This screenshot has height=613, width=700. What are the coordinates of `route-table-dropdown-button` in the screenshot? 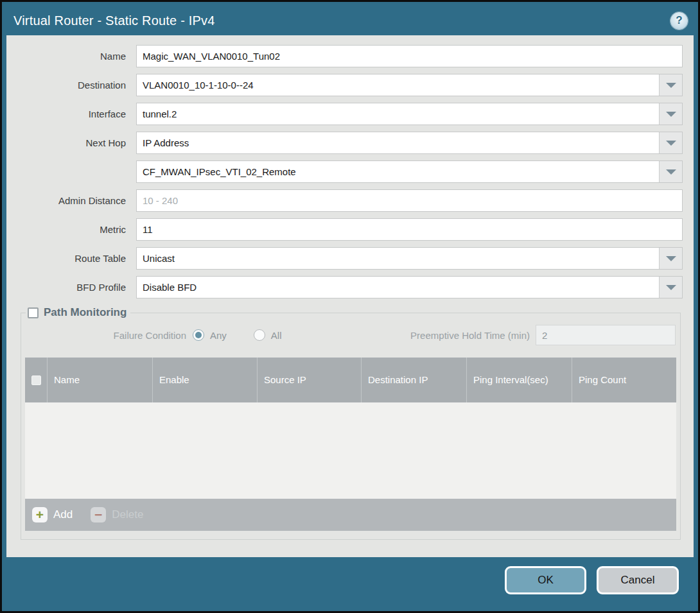 It's located at (670, 258).